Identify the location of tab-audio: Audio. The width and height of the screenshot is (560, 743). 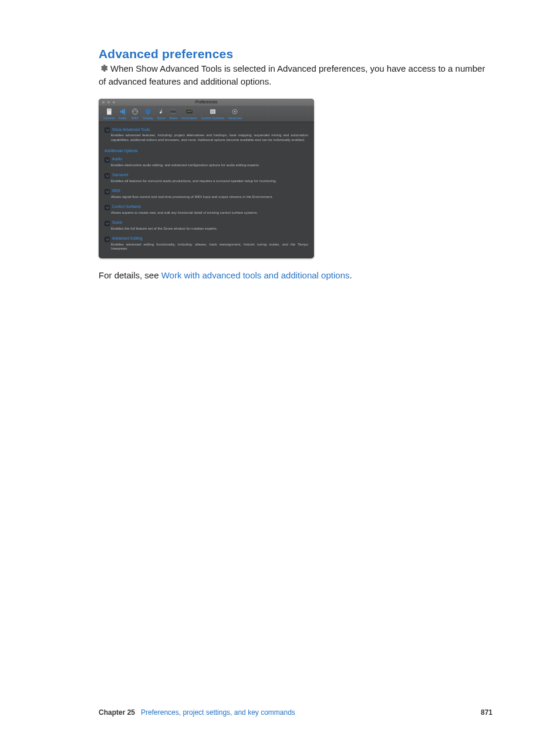
(122, 114).